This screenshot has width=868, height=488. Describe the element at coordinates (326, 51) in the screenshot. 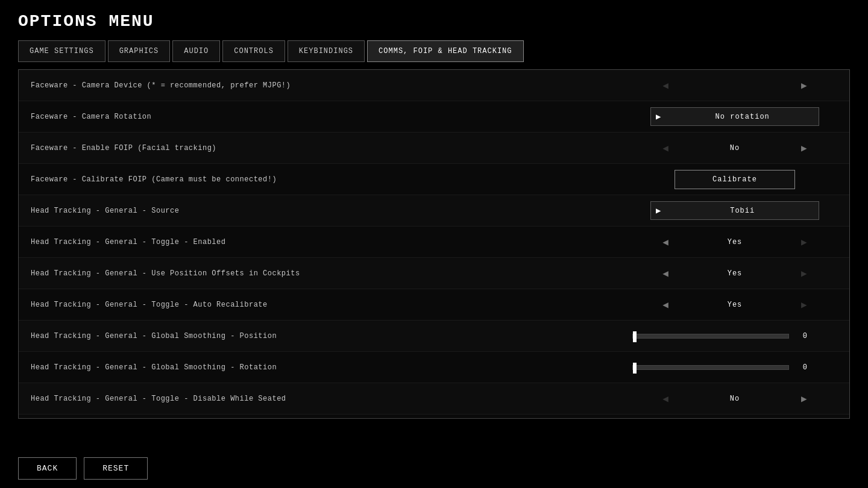

I see `tab-keybindings: KEYBINDINGS` at that location.